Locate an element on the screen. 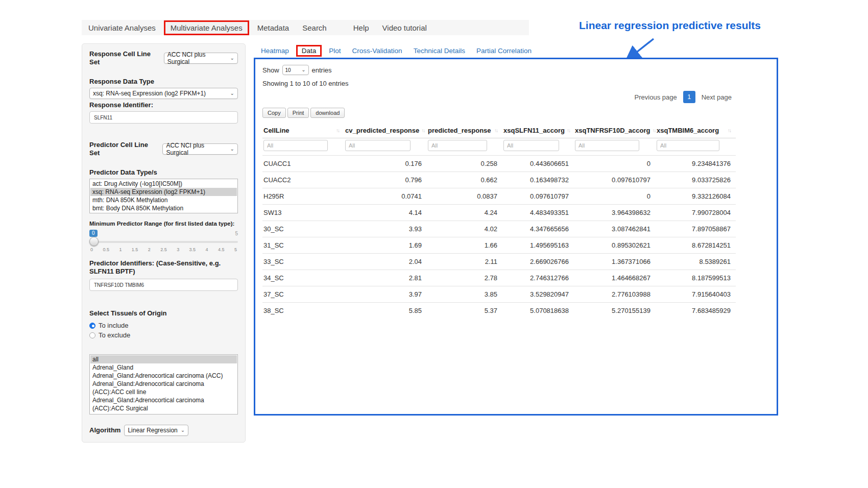 The width and height of the screenshot is (868, 488). xsq-tmbim6-accorg-cell: 7.683485929 is located at coordinates (695, 311).